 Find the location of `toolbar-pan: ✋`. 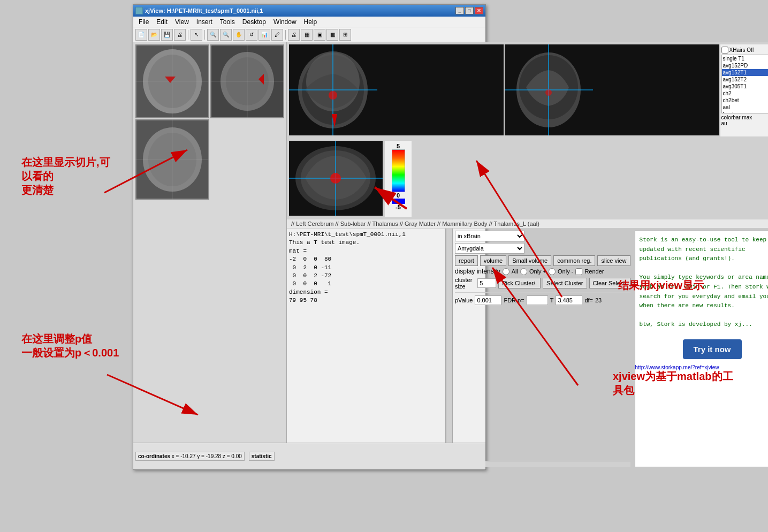

toolbar-pan: ✋ is located at coordinates (239, 35).